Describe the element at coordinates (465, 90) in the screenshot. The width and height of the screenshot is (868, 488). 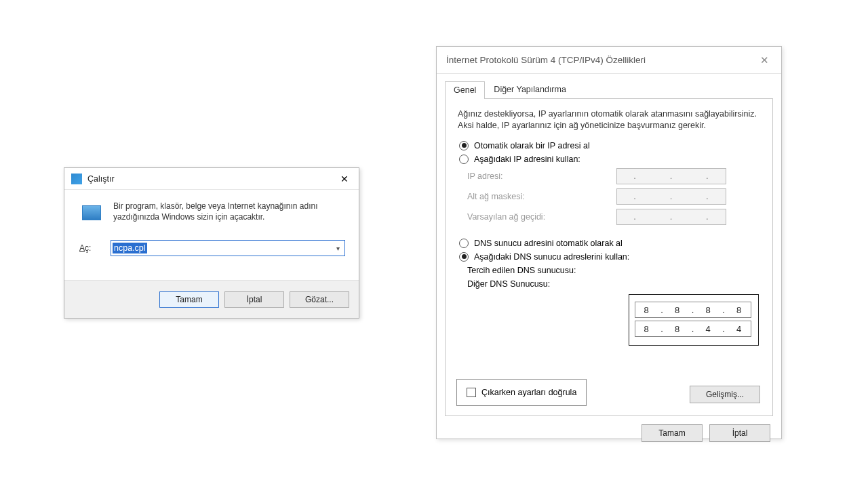
I see `tab-general: Genel` at that location.